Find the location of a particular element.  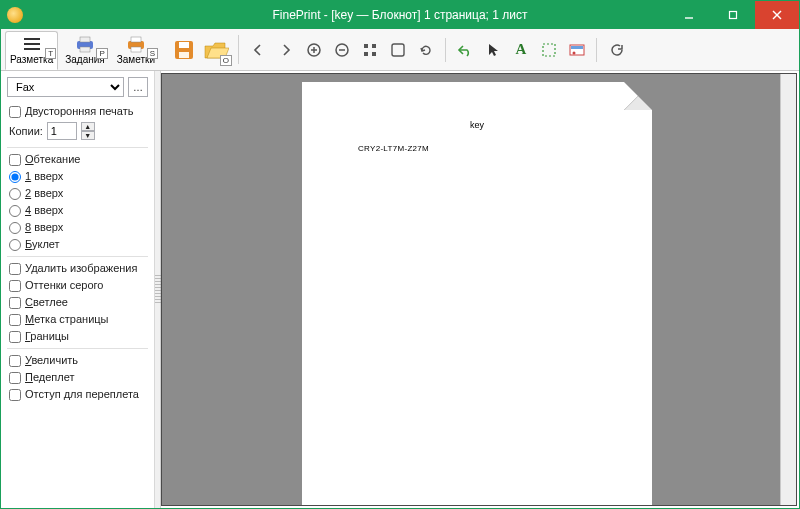

prev-page-button is located at coordinates (258, 50).